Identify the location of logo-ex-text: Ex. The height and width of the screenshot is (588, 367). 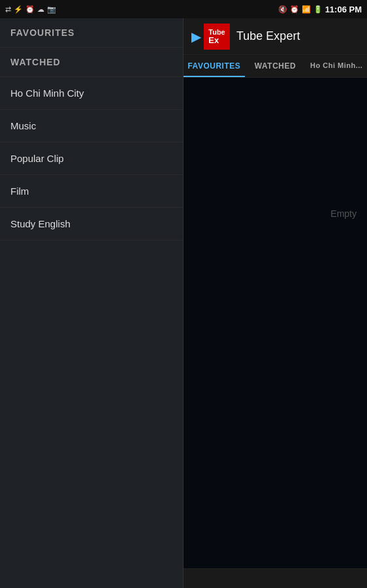
(214, 41).